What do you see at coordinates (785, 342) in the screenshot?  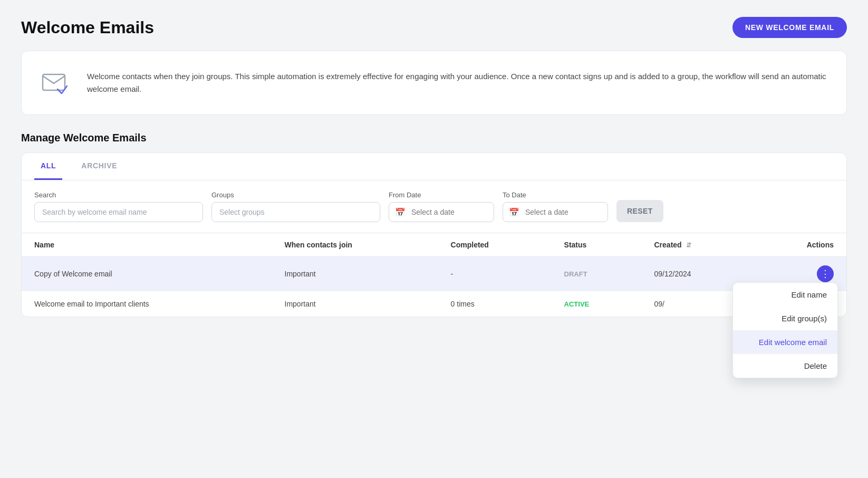 I see `dropdown-item: Edit welcome email` at bounding box center [785, 342].